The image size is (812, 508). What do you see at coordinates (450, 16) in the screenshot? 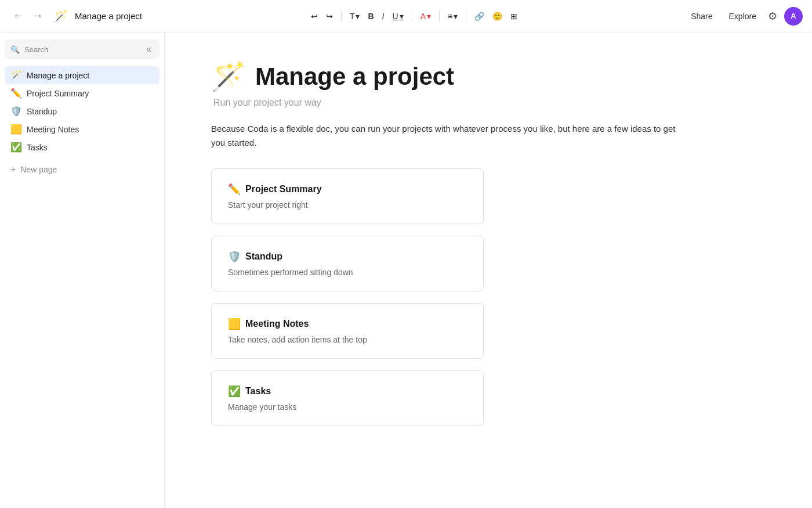
I see `align-label: ≡` at bounding box center [450, 16].